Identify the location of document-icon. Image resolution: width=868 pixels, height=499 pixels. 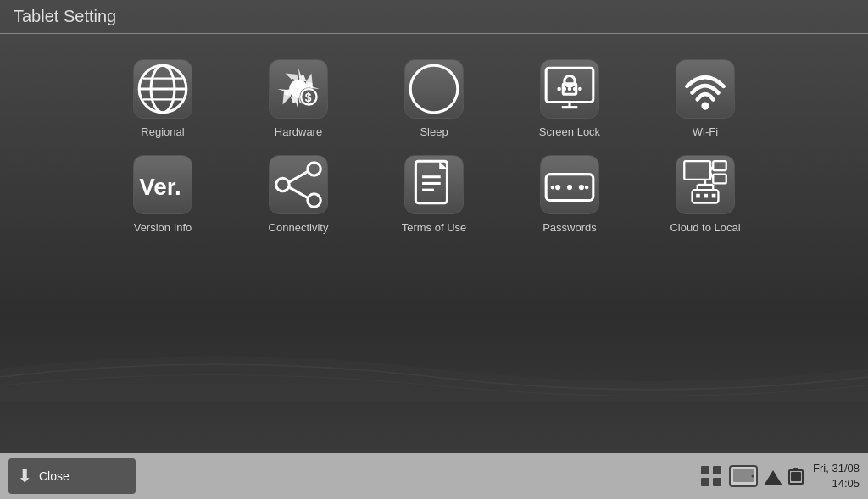
(434, 185).